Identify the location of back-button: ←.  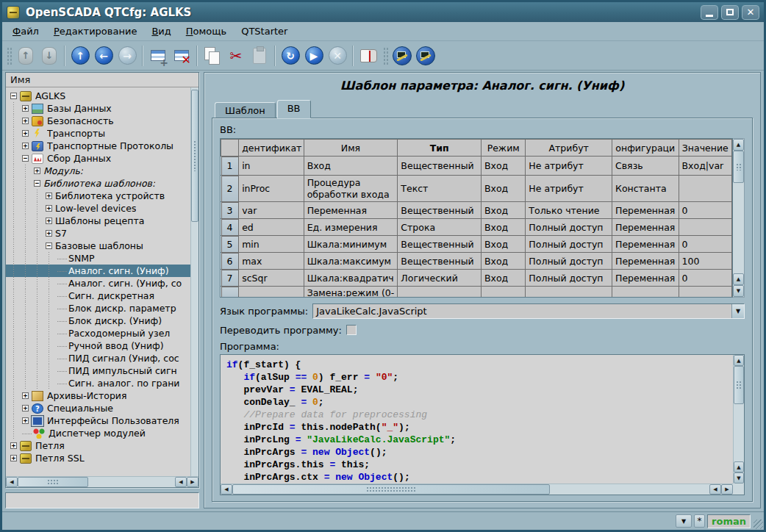
(104, 56).